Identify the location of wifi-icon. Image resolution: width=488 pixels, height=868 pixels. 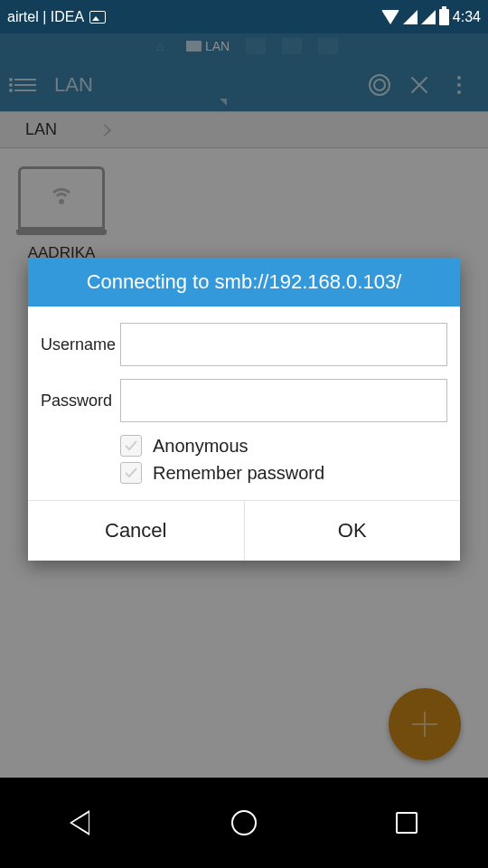
(390, 17).